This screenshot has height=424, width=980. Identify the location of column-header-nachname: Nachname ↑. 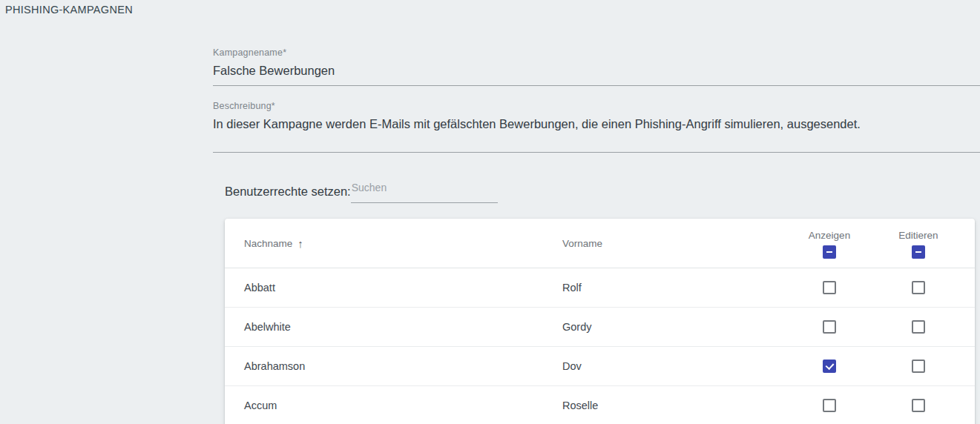
(404, 243).